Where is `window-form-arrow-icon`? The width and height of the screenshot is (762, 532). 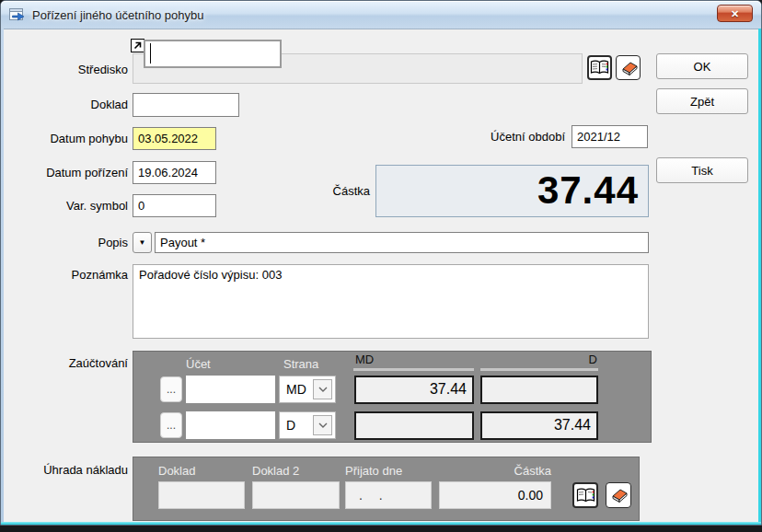 window-form-arrow-icon is located at coordinates (17, 15).